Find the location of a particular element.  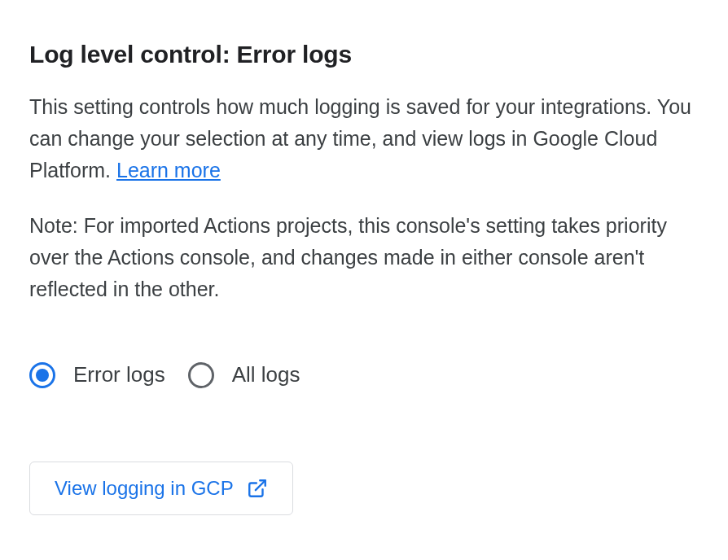

radio-inner-dot is located at coordinates (42, 375).